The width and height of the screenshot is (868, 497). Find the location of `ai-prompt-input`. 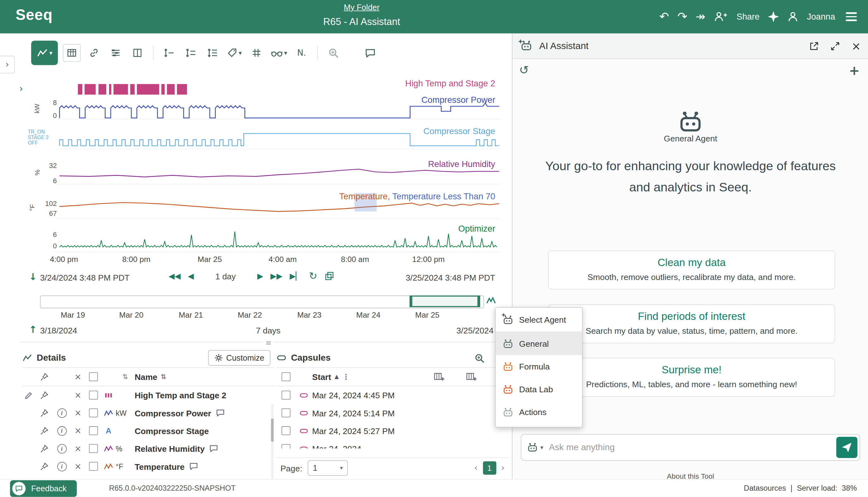

ai-prompt-input is located at coordinates (691, 448).